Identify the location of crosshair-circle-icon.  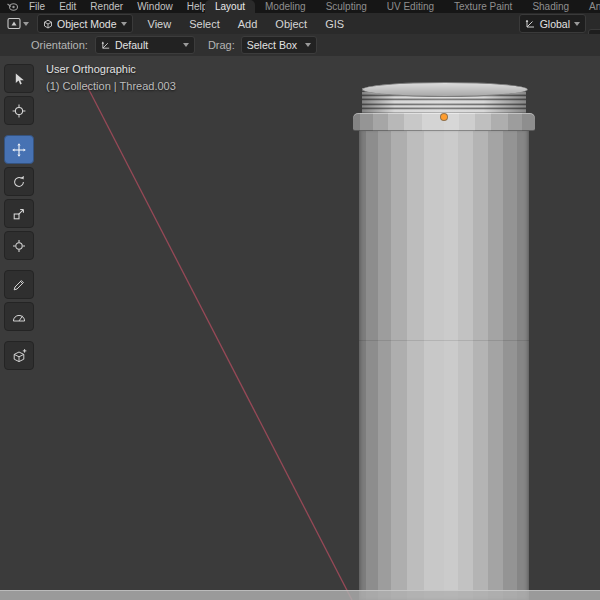
(19, 111).